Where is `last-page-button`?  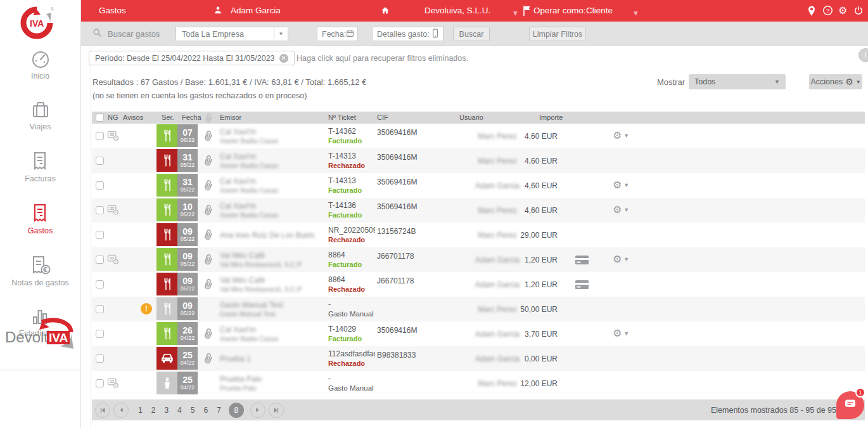 last-page-button is located at coordinates (276, 410).